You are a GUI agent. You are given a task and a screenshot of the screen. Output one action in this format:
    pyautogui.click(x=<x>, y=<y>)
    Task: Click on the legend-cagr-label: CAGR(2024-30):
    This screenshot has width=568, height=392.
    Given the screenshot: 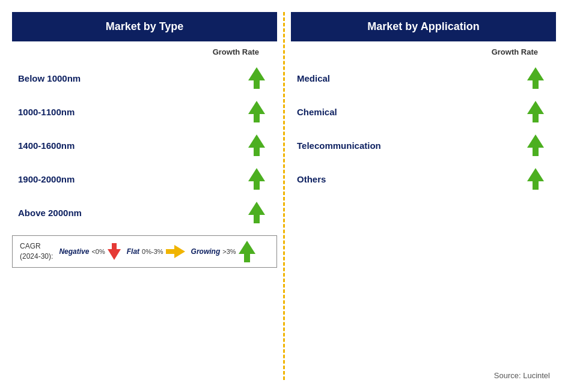 What is the action you would take?
    pyautogui.click(x=36, y=252)
    